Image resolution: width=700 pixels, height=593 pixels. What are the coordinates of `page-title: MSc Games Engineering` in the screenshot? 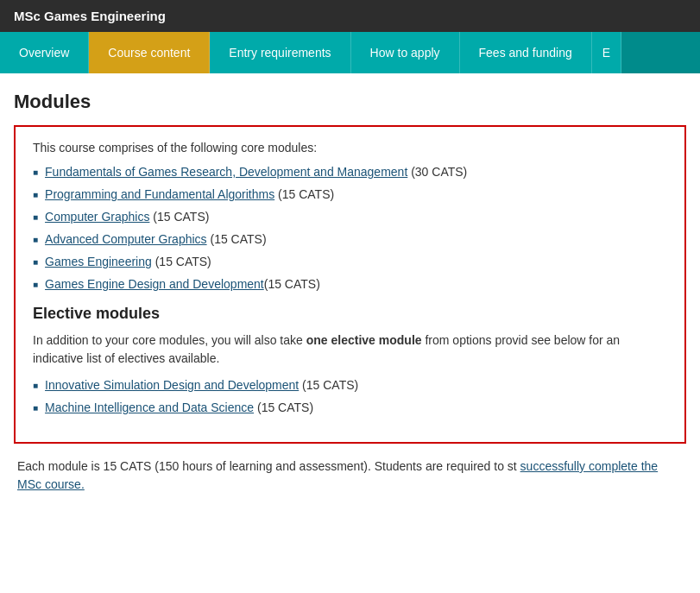 It's located at (90, 16).